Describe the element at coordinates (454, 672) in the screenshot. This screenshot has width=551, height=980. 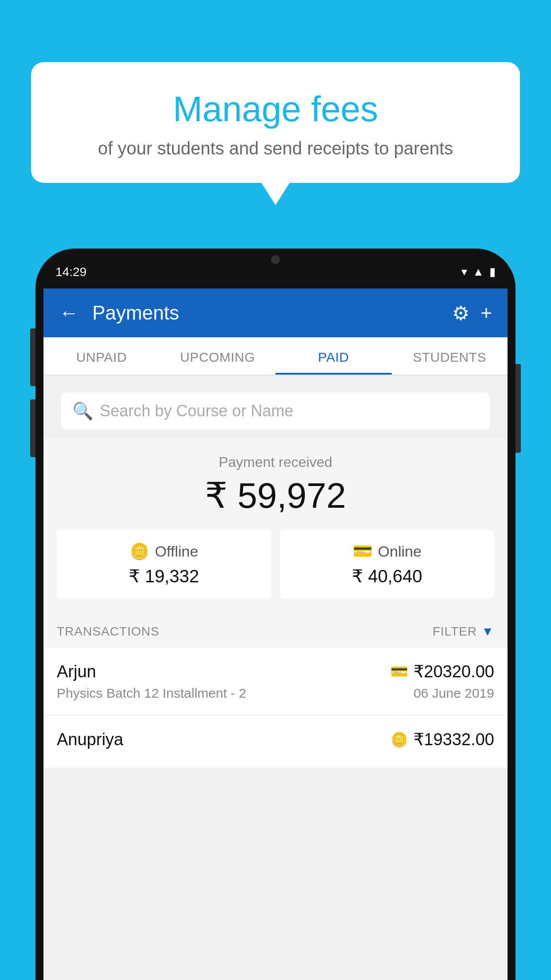
I see `transaction-amount-1: ₹20320.00` at that location.